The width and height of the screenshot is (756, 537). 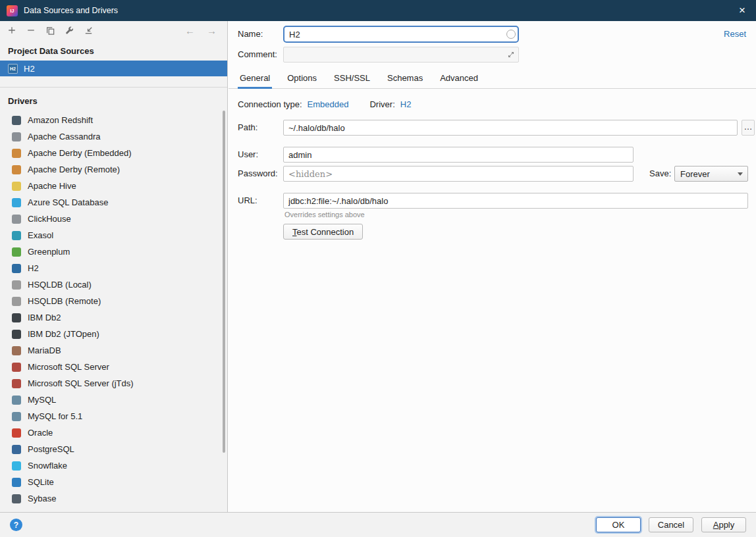 What do you see at coordinates (113, 153) in the screenshot?
I see `driver-item: Apache Derby (Embedded)` at bounding box center [113, 153].